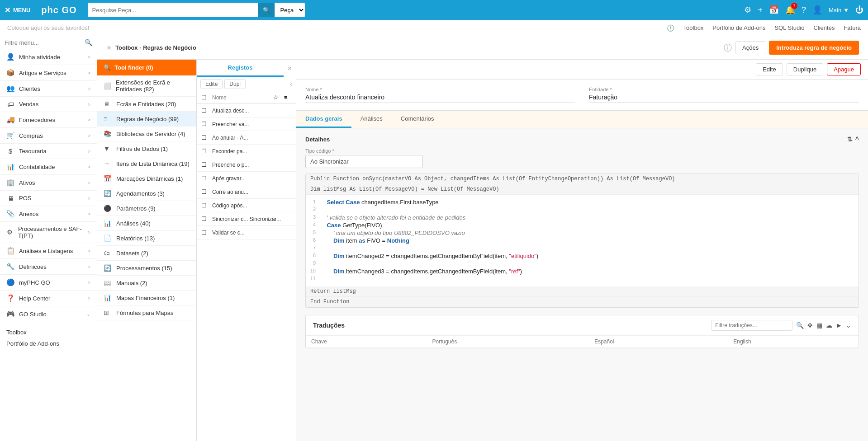  I want to click on list-row: ☐ Após gravar..., so click(246, 178).